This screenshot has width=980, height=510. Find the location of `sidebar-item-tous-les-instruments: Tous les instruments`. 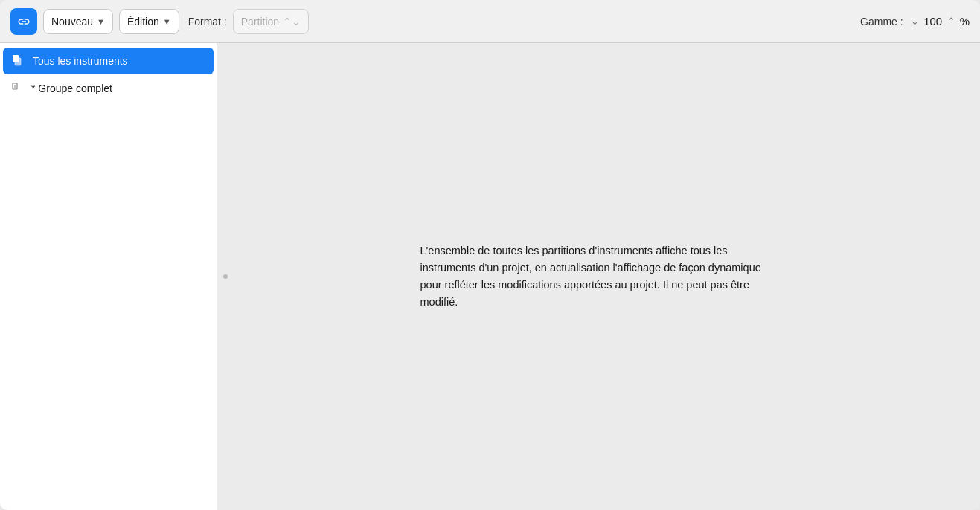

sidebar-item-tous-les-instruments: Tous les instruments is located at coordinates (109, 61).